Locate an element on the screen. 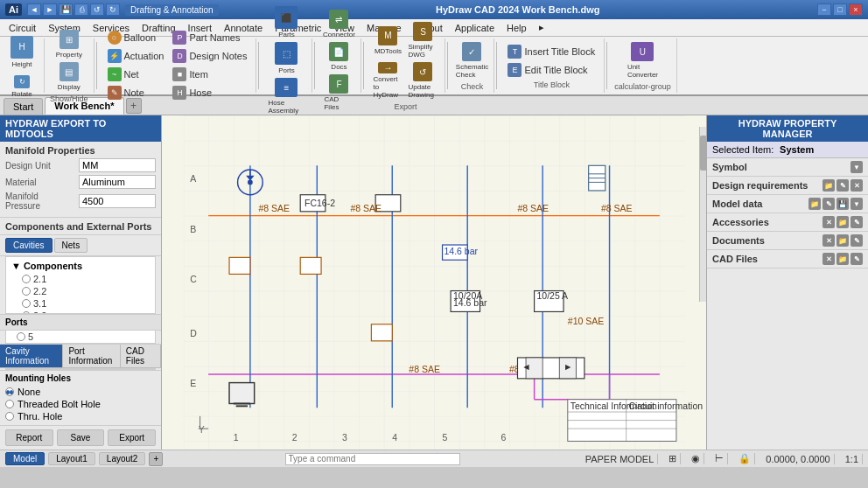 This screenshot has height=488, width=868. documents-edit-btn: ✎ is located at coordinates (857, 241).